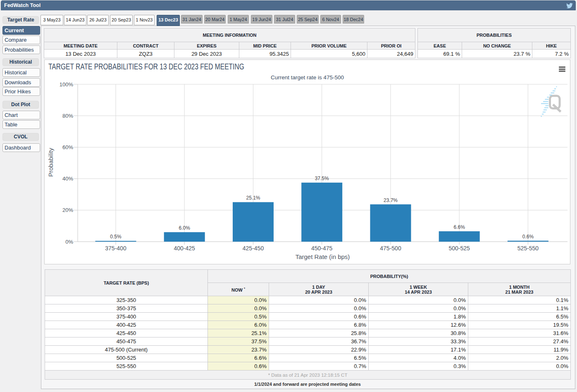 The width and height of the screenshot is (577, 392). I want to click on svg-text: 375-400, so click(116, 248).